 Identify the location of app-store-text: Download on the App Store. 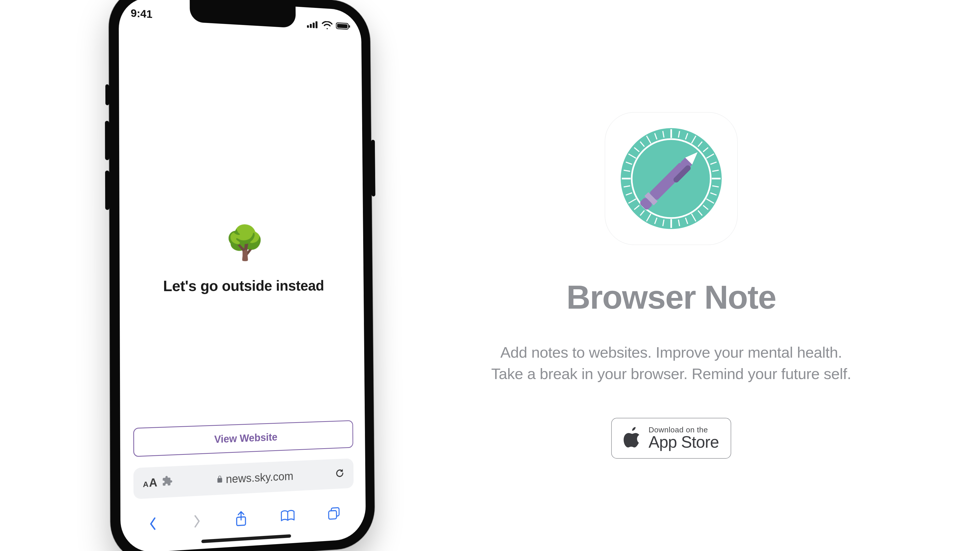
(684, 438).